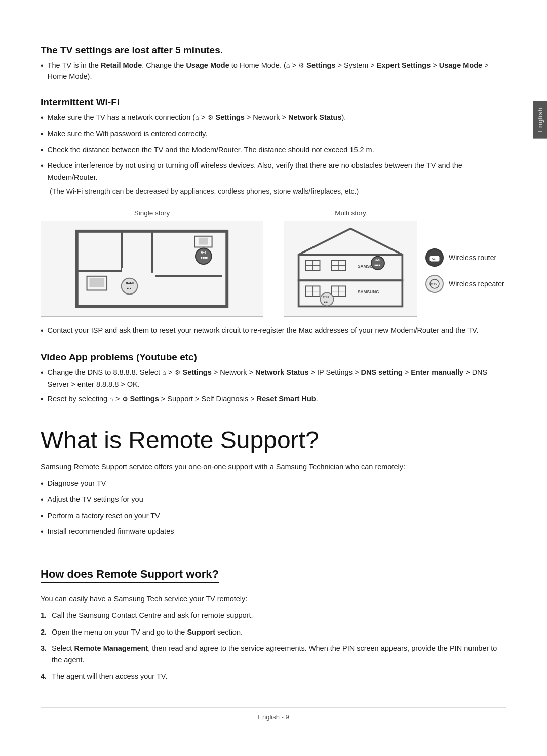 The image size is (547, 756). What do you see at coordinates (274, 331) in the screenshot?
I see `list-item: Contact your ISP and ask them to reset y…` at bounding box center [274, 331].